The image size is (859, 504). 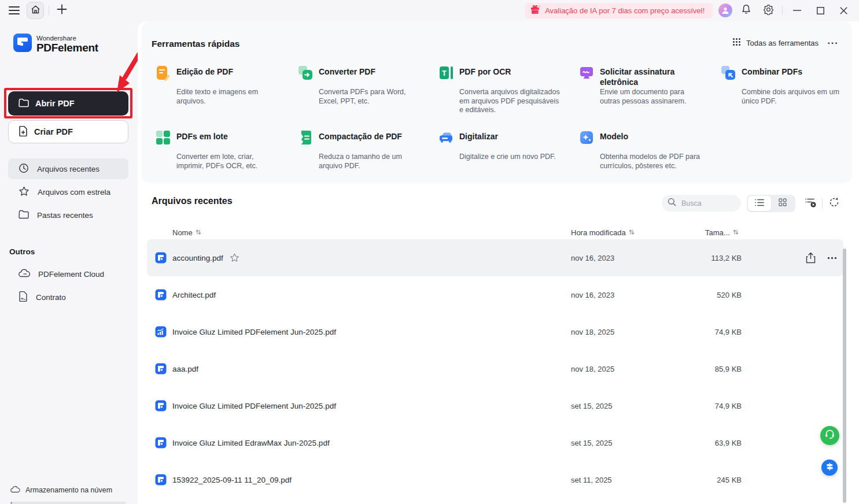 What do you see at coordinates (495, 258) in the screenshot?
I see `file-row: accounting.pdfnov 16, 2023113,2 KB` at bounding box center [495, 258].